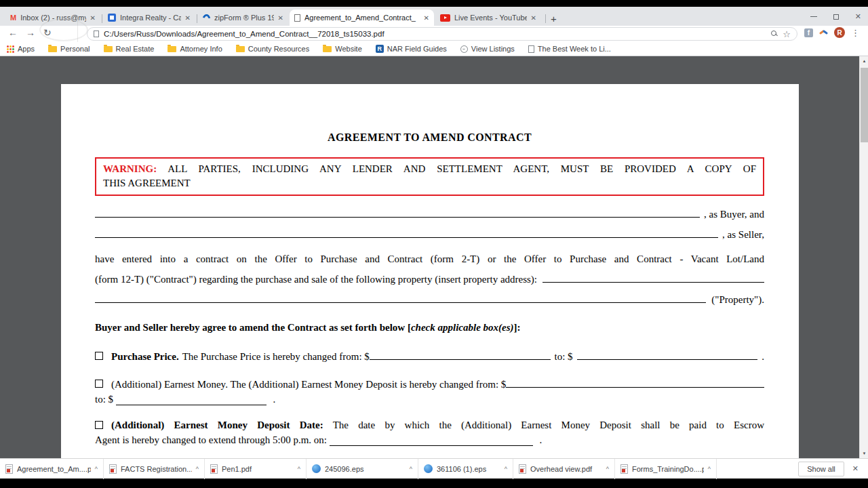 The height and width of the screenshot is (488, 868). What do you see at coordinates (211, 440) in the screenshot?
I see `earnest-date-text2: Agent is hereby changed to extend throug…` at bounding box center [211, 440].